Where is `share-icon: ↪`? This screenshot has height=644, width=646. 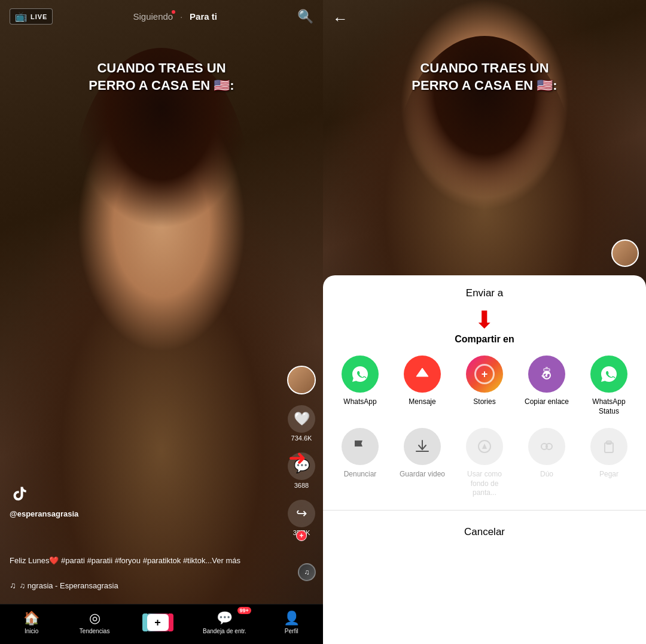 share-icon: ↪ is located at coordinates (301, 514).